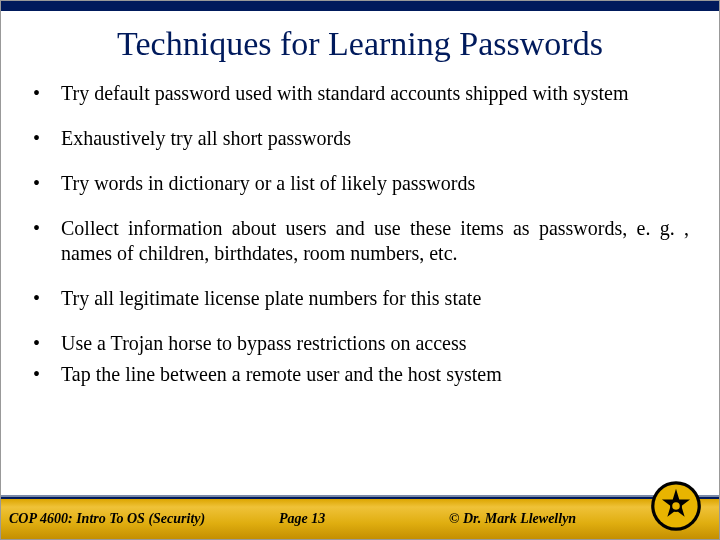 The image size is (720, 540). I want to click on bullet-item: Try all legitimate license plate numbers…, so click(360, 298).